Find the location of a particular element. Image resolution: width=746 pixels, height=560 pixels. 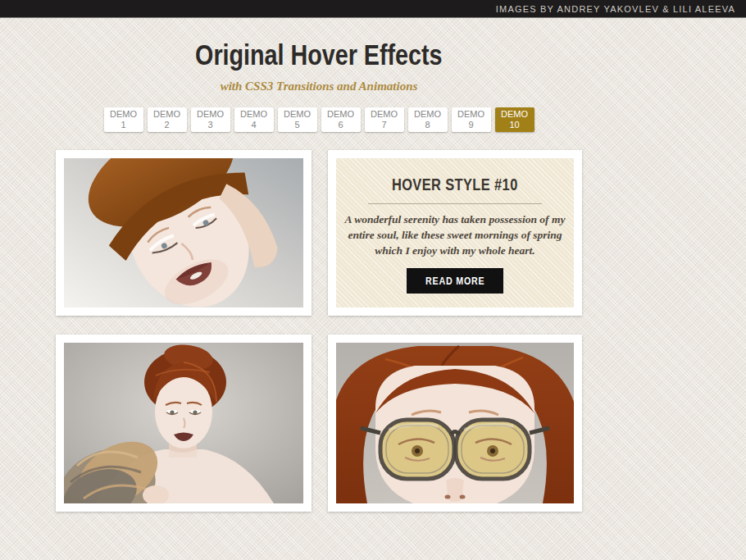

hover-card: HOVER STYLE #10 A wonderful serenity has… is located at coordinates (455, 233).